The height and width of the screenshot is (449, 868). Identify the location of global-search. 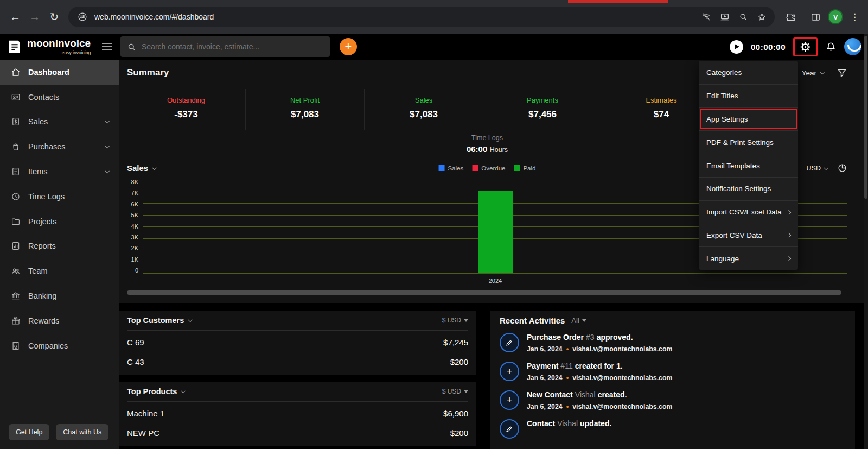
(225, 47).